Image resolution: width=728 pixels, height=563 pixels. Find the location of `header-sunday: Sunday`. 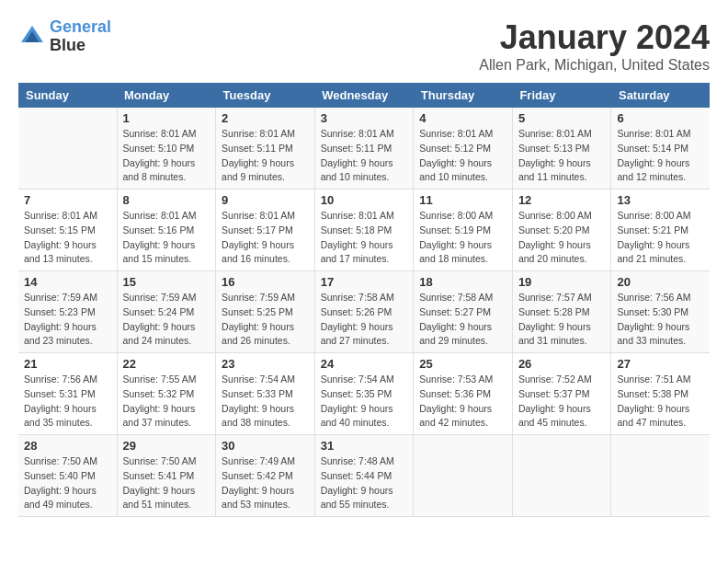

header-sunday: Sunday is located at coordinates (68, 96).